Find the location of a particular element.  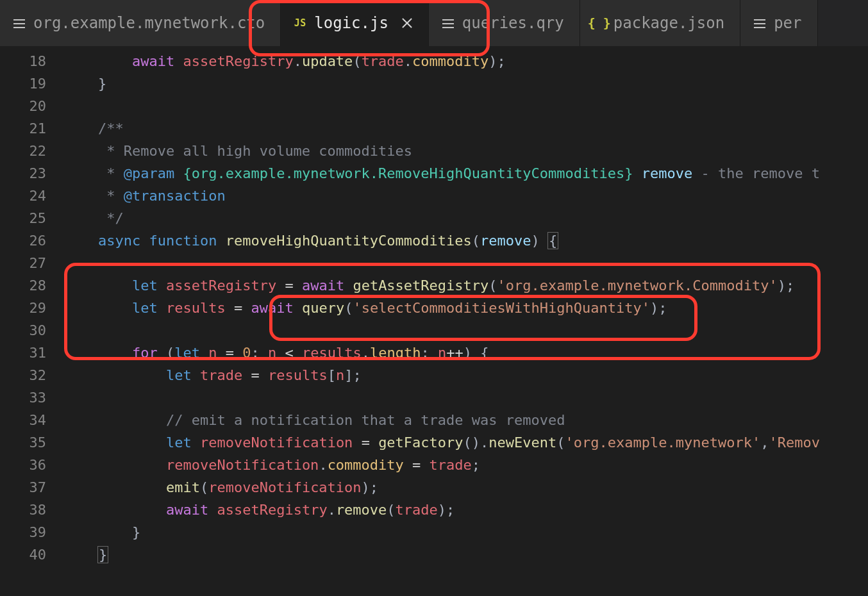

code-line-40: } is located at coordinates (466, 555).